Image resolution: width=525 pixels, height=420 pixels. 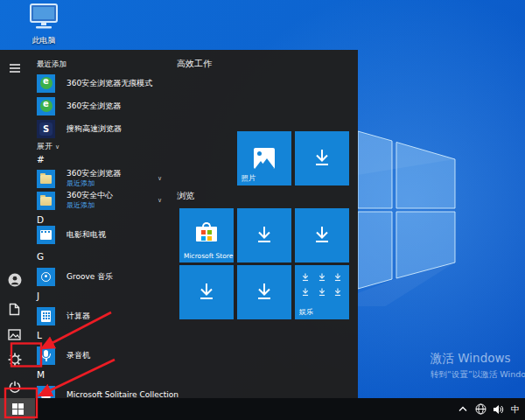 What do you see at coordinates (206, 235) in the screenshot?
I see `tile-microsoft-store: Microsoft Store` at bounding box center [206, 235].